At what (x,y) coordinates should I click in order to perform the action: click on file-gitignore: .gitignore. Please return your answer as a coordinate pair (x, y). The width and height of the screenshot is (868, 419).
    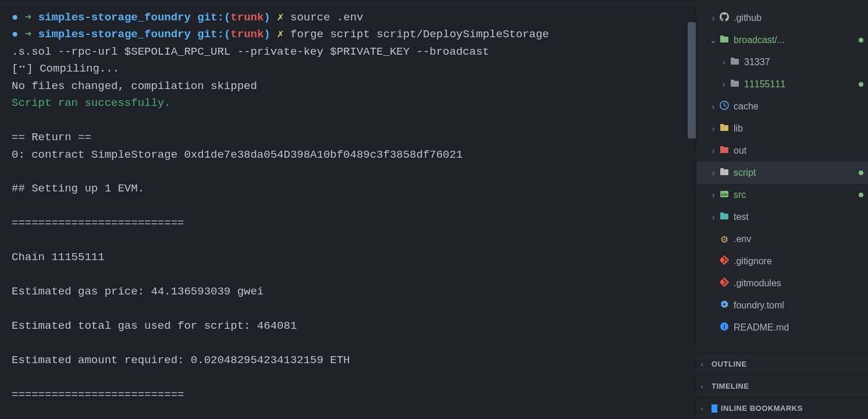
    Looking at the image, I should click on (782, 261).